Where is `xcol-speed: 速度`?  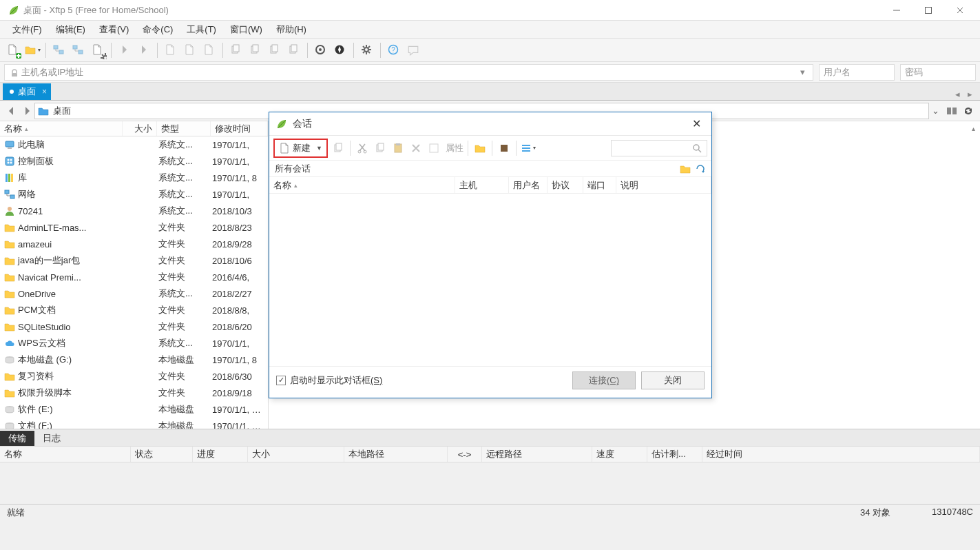
xcol-speed: 速度 is located at coordinates (620, 454).